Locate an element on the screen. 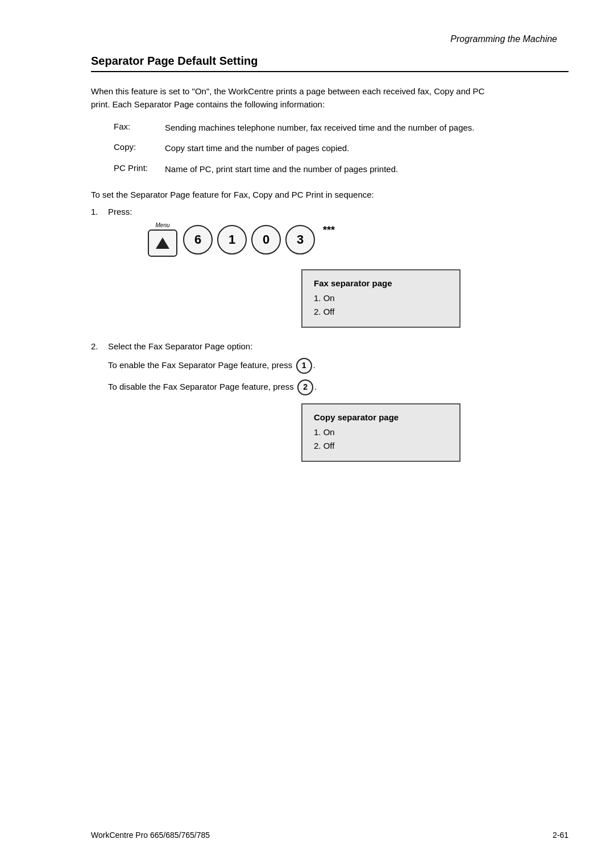  sequence-text: To set the Separator Page feature for Fa… is located at coordinates (296, 194).